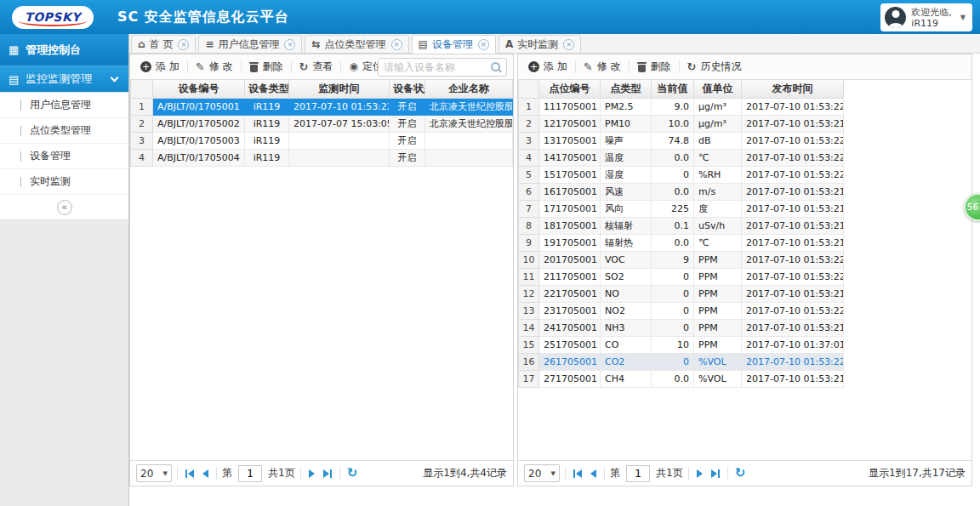  I want to click on cell: 9, so click(673, 259).